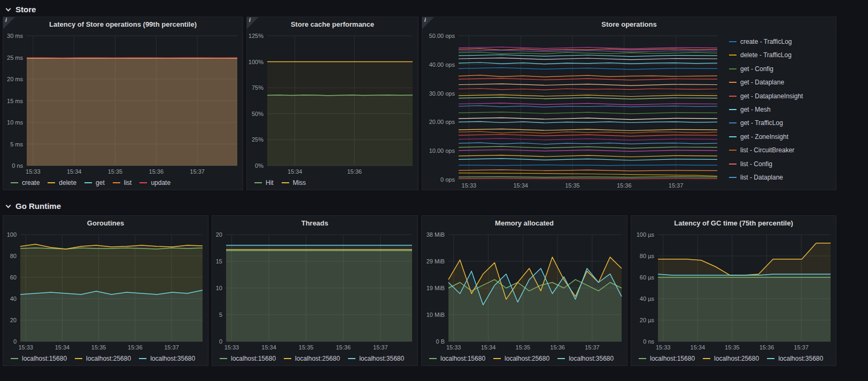 The image size is (868, 381). I want to click on legend-item: Miss, so click(294, 183).